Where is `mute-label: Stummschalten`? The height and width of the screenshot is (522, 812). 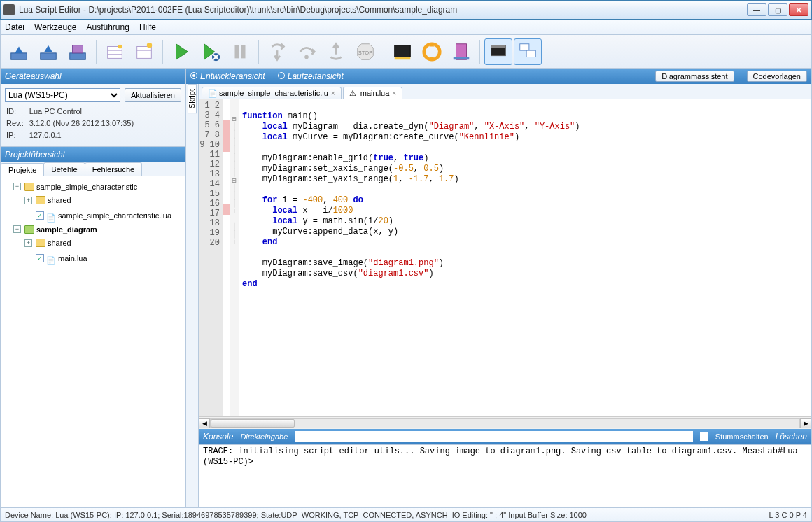 mute-label: Stummschalten is located at coordinates (742, 437).